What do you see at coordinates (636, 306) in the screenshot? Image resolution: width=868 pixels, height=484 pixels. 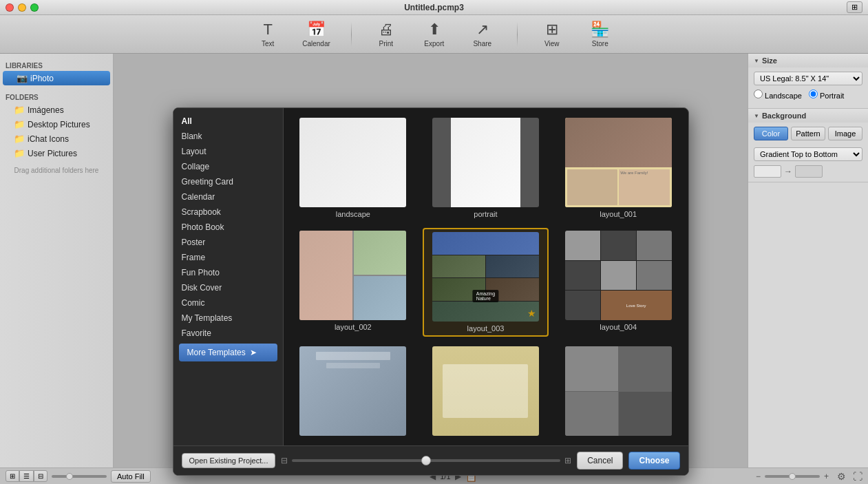 I see `layout004-label-cell: Love Story` at bounding box center [636, 306].